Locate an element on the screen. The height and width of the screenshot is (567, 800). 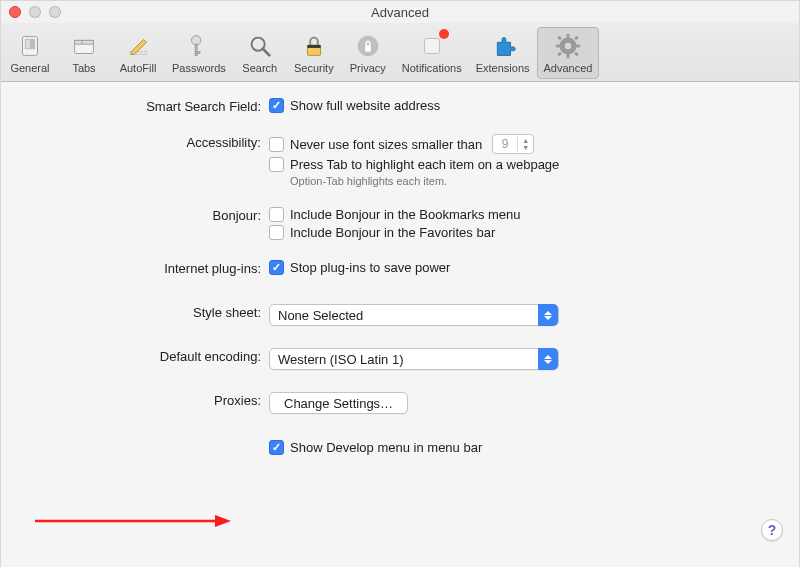
show-full-url-checkbox is located at coordinates (276, 106).